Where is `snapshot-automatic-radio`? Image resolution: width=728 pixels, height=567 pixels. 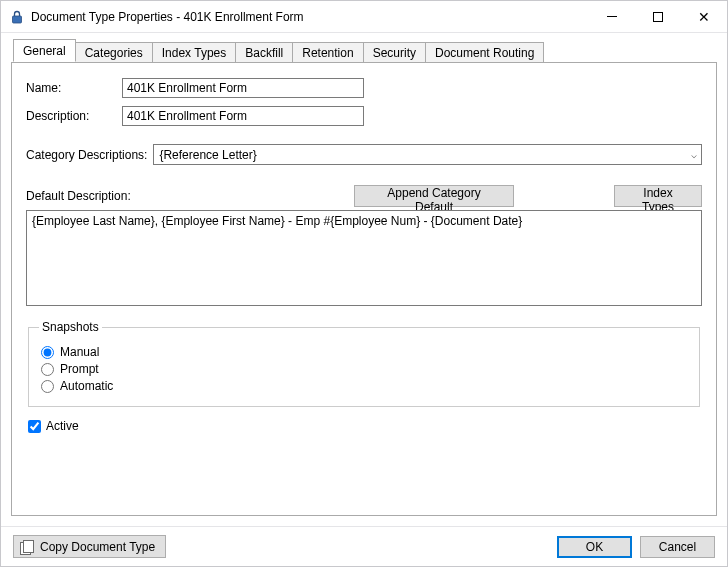 snapshot-automatic-radio is located at coordinates (48, 386).